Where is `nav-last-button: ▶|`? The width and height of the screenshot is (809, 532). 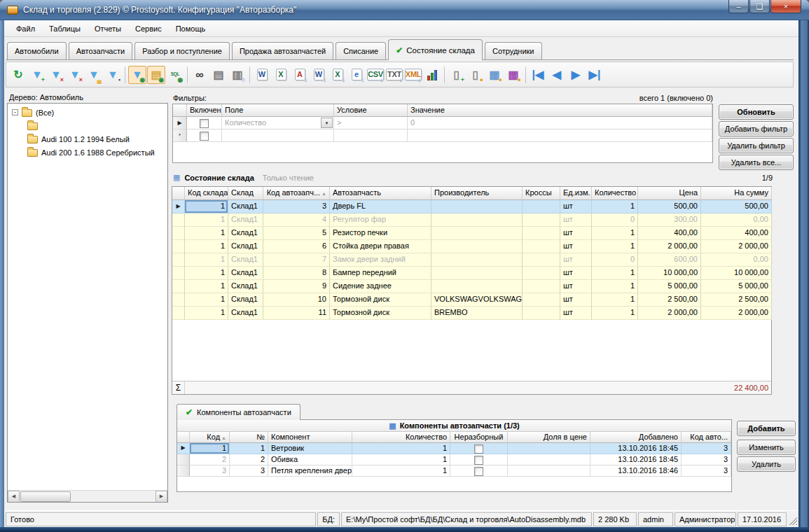 nav-last-button: ▶| is located at coordinates (595, 75).